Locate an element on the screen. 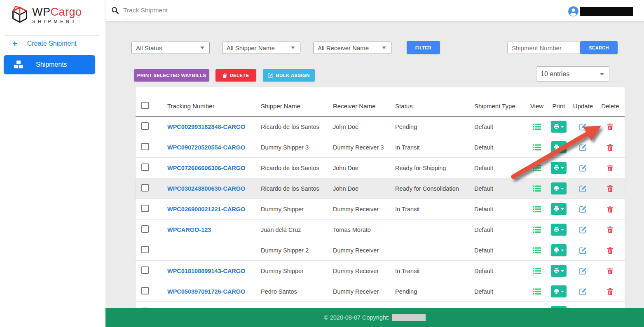  tracking-link: WPC018108899143-CARGO is located at coordinates (206, 271).